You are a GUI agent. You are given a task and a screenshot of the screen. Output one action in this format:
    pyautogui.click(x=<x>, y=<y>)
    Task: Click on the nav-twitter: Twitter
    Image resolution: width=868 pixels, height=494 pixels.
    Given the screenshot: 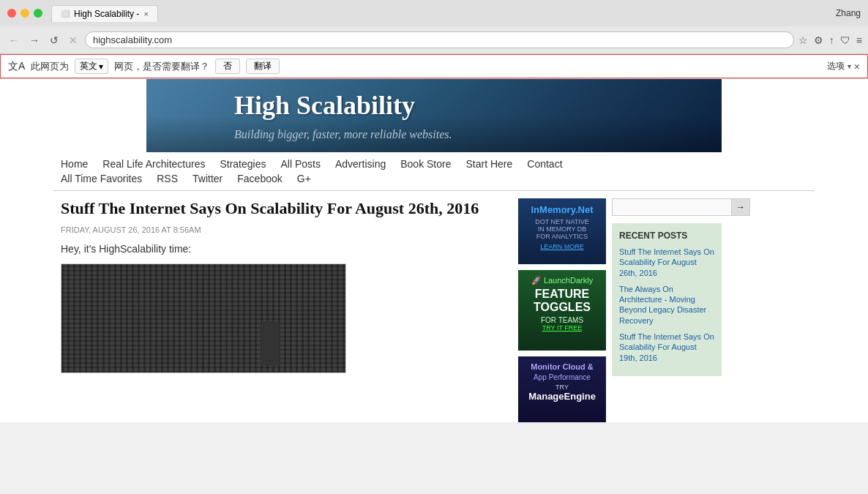 What is the action you would take?
    pyautogui.click(x=208, y=179)
    